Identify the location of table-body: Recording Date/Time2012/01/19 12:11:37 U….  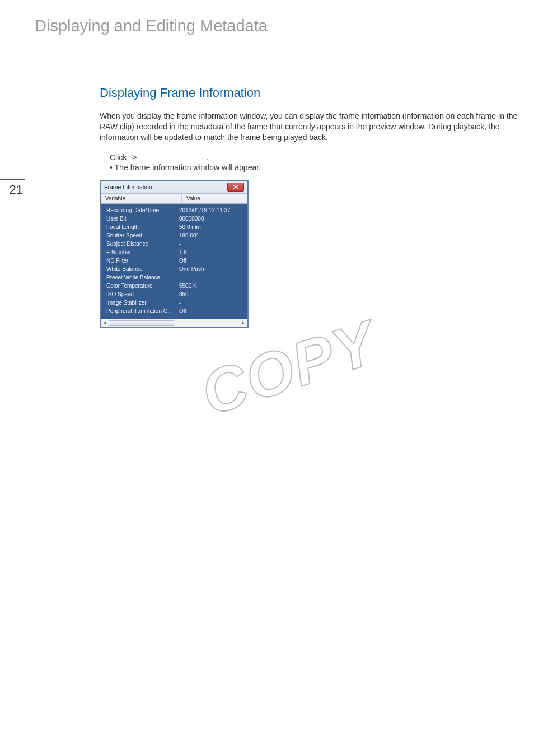
(174, 261).